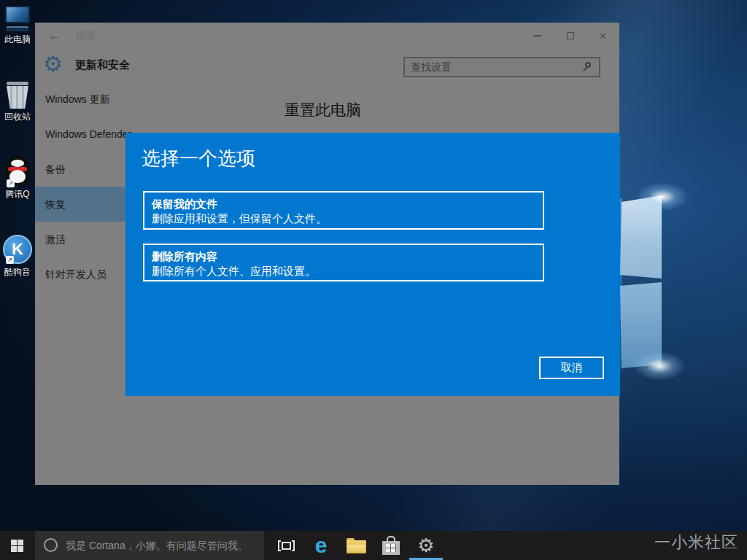 The image size is (747, 560). What do you see at coordinates (102, 66) in the screenshot?
I see `page-title: 更新和安全` at bounding box center [102, 66].